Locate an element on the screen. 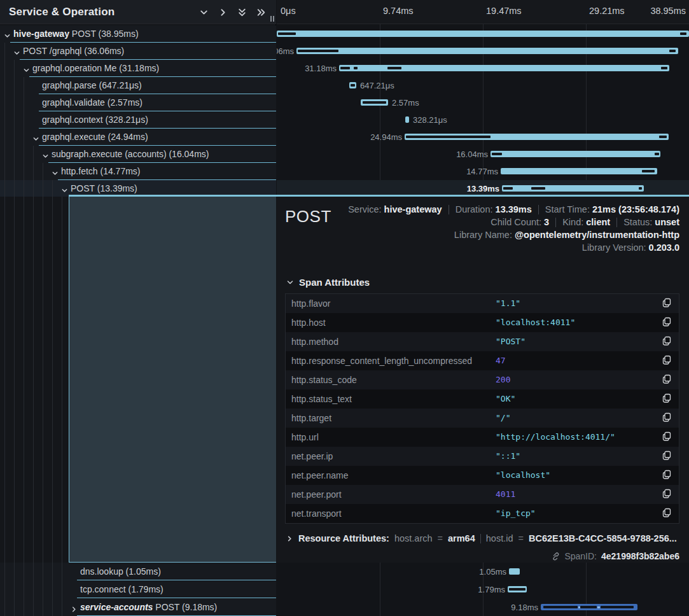  detail-info: Service: hive-gateway Duration: 13.39ms … is located at coordinates (505, 235).